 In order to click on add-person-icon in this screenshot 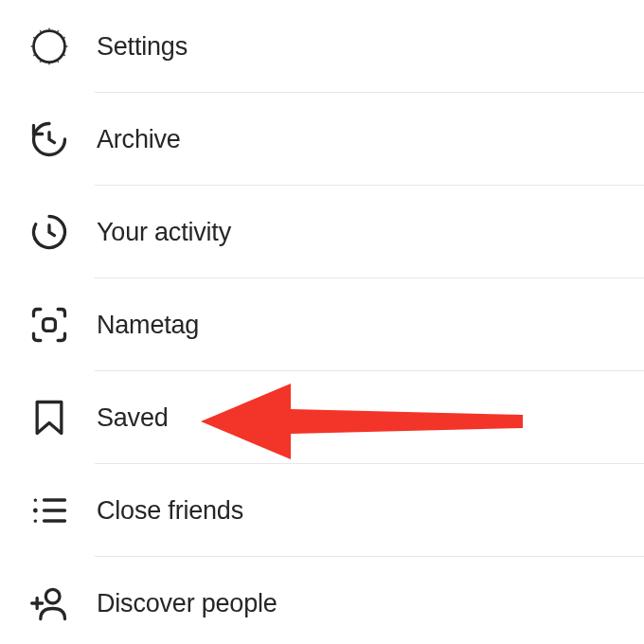, I will do `click(49, 603)`.